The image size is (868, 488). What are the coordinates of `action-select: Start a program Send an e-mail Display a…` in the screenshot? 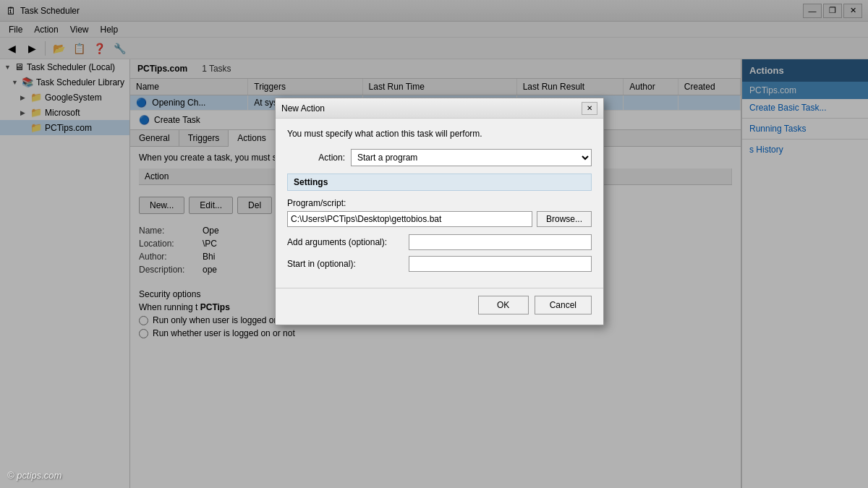 It's located at (472, 158).